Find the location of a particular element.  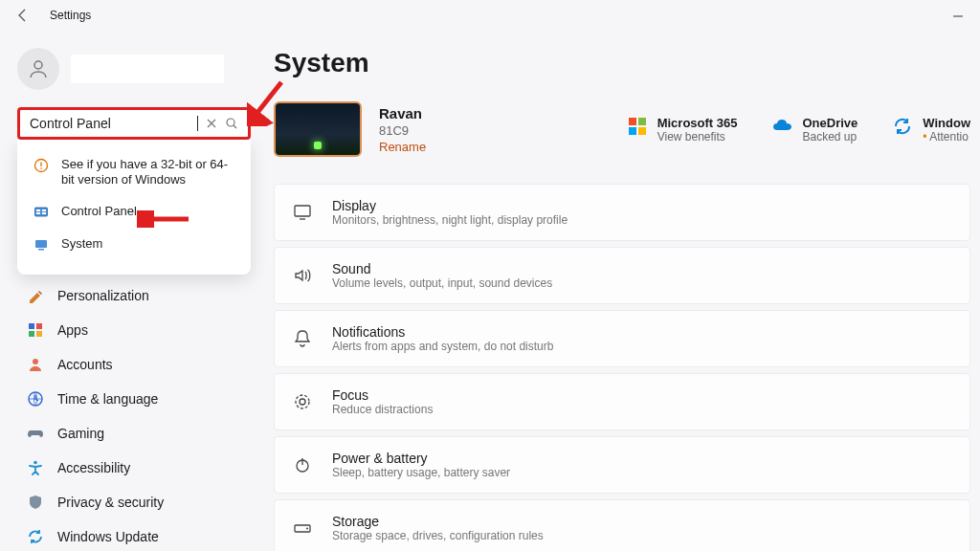

nav-personalization: Personalization is located at coordinates (134, 296).